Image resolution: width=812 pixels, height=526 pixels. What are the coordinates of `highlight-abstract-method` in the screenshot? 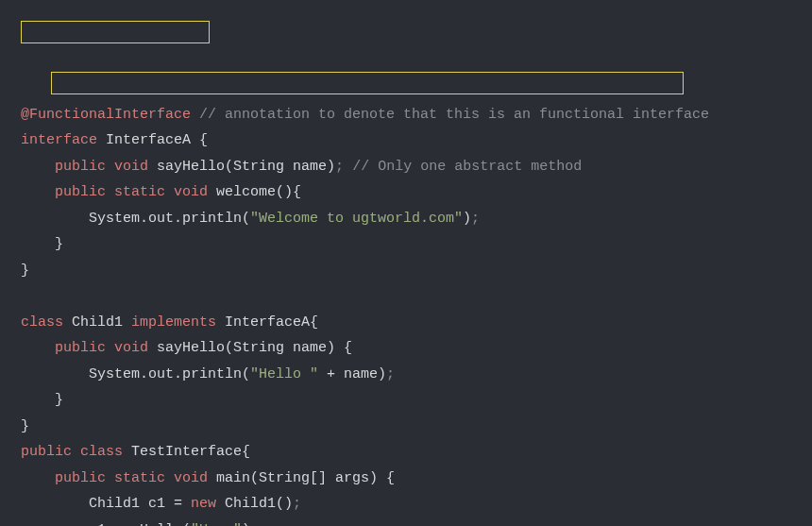 It's located at (367, 83).